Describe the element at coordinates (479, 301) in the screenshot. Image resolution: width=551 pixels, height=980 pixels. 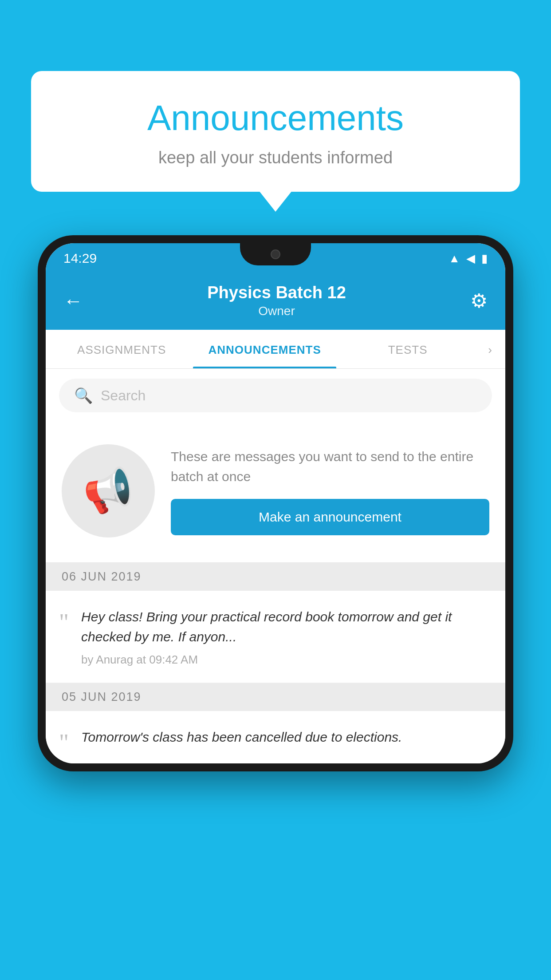
I see `settings-button: ⚙` at that location.